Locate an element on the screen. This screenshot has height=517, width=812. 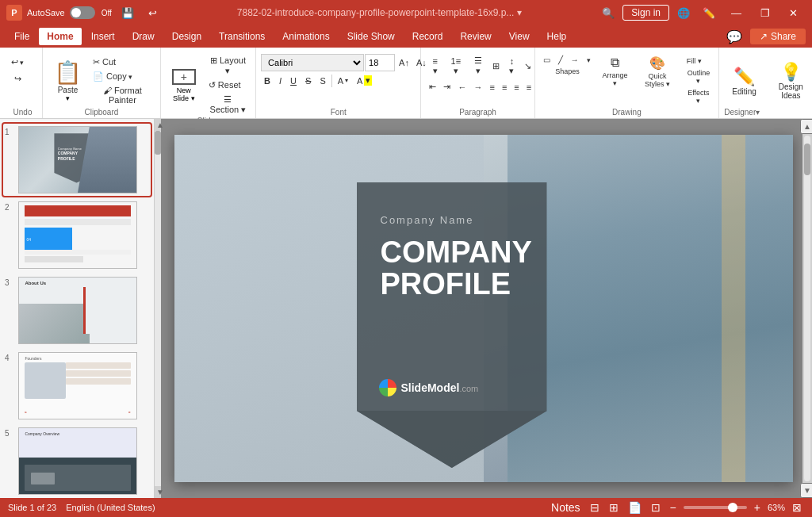
section-button: ☰ Section ▾ is located at coordinates (228, 105).